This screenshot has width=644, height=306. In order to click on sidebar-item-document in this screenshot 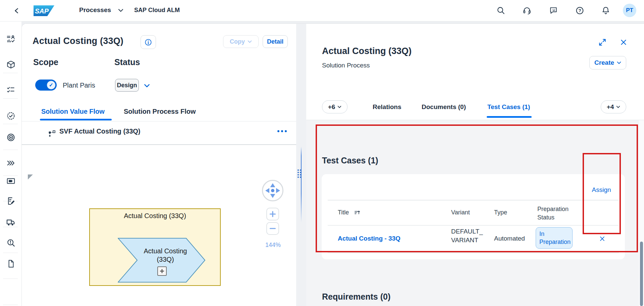, I will do `click(11, 264)`.